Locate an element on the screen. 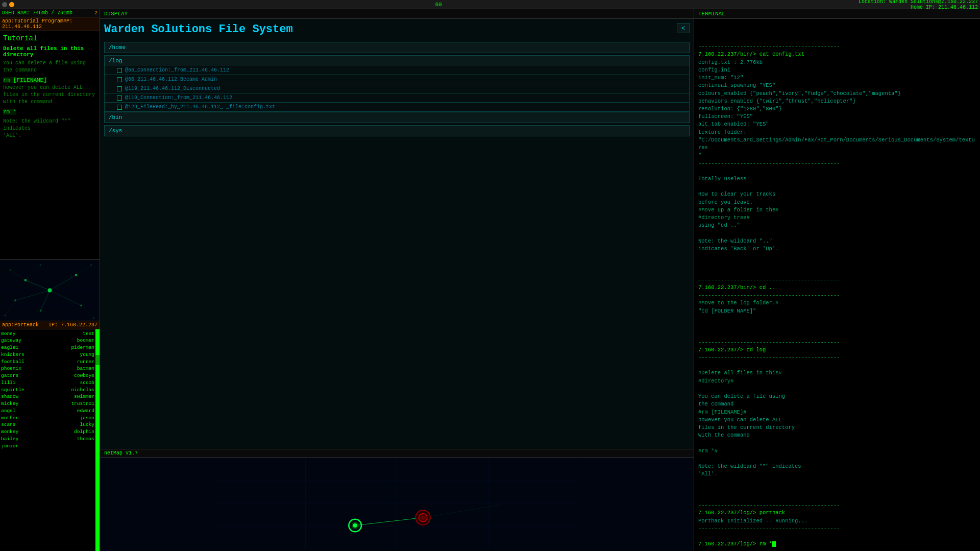 The height and width of the screenshot is (551, 980). file-name: @129_FileRead:_by_211.46.46.112_-_file:c… is located at coordinates (200, 107).